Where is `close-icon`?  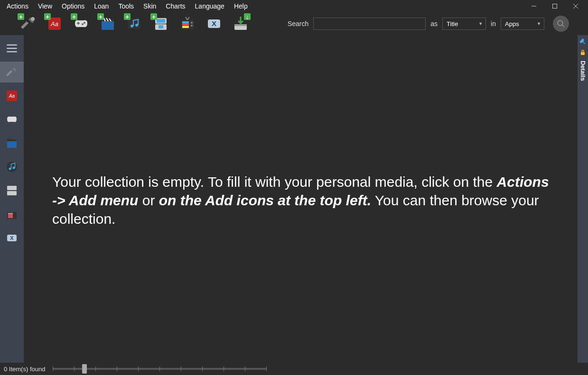 close-icon is located at coordinates (576, 6).